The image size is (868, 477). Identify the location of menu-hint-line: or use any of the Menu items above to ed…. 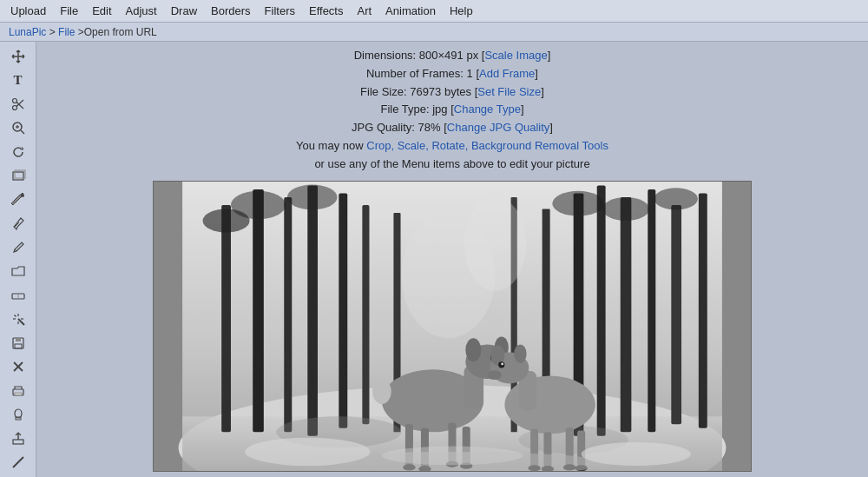
(452, 165).